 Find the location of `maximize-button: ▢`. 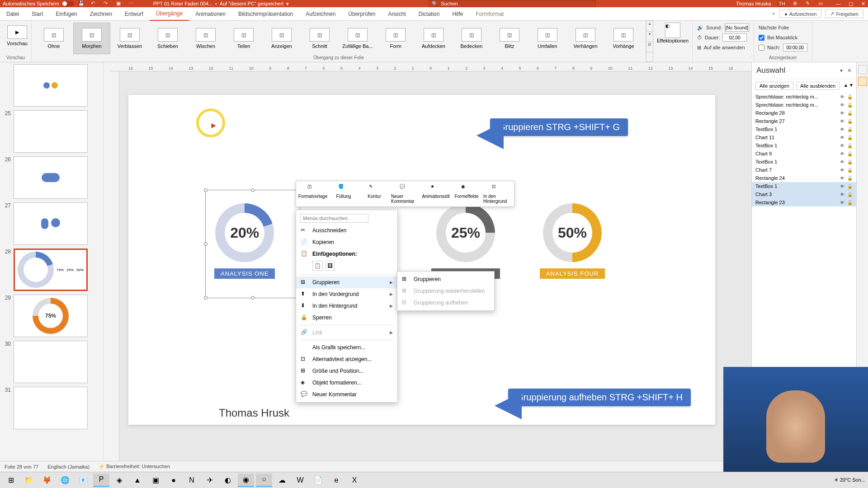

maximize-button: ▢ is located at coordinates (851, 4).